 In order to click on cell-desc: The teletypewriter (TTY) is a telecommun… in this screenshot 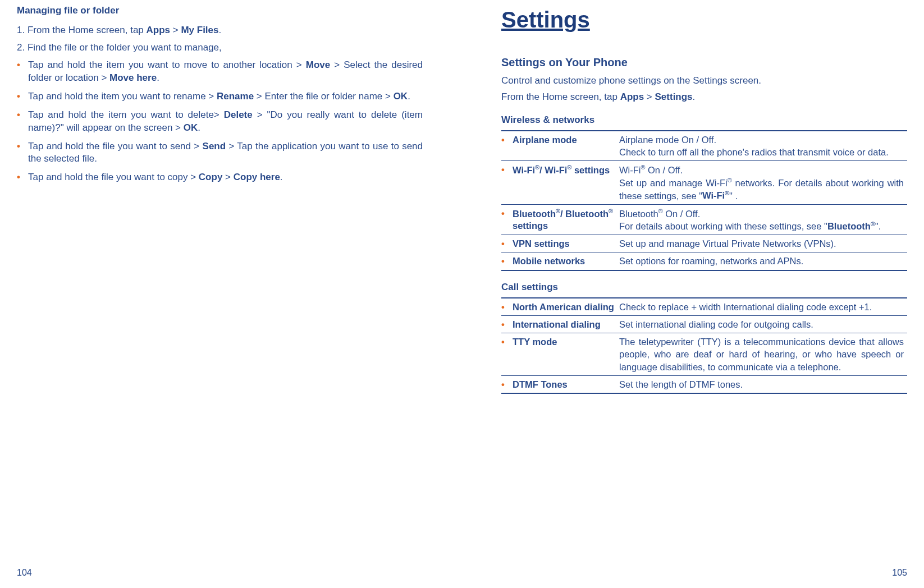, I will do `click(763, 355)`.